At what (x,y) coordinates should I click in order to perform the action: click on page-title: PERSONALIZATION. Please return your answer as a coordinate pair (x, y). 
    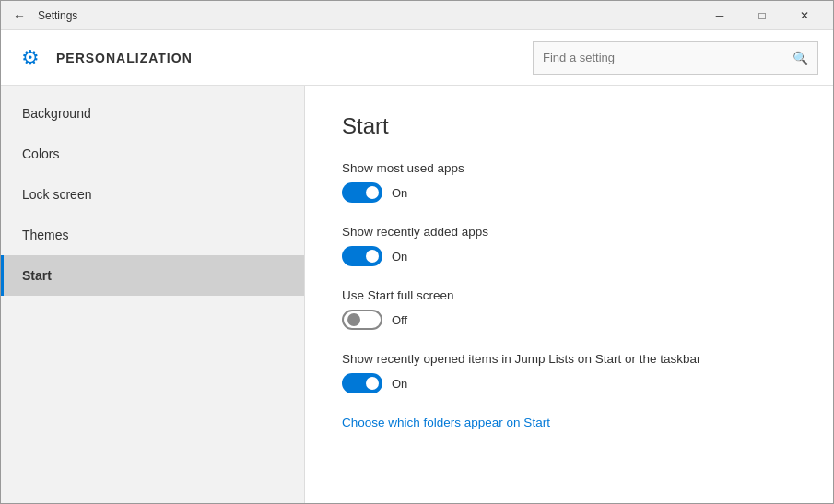
    Looking at the image, I should click on (295, 58).